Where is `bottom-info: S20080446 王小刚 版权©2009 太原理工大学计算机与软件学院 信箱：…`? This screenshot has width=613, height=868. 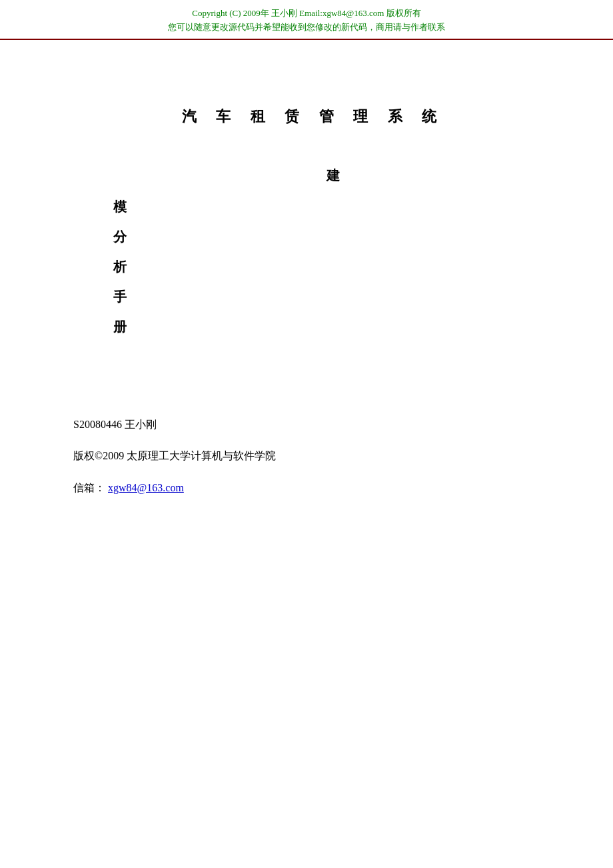 bottom-info: S20080446 王小刚 版权©2009 太原理工大学计算机与软件学院 信箱：… is located at coordinates (313, 456).